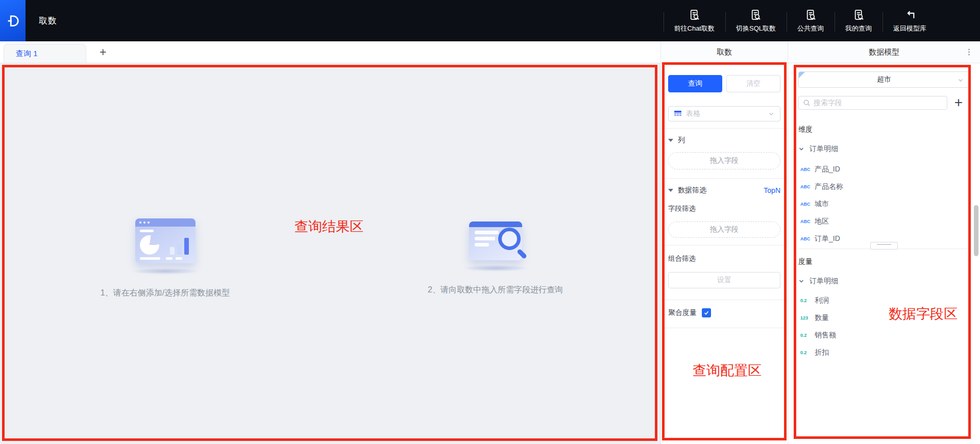  I want to click on aggregate-label: 聚合度量, so click(682, 313).